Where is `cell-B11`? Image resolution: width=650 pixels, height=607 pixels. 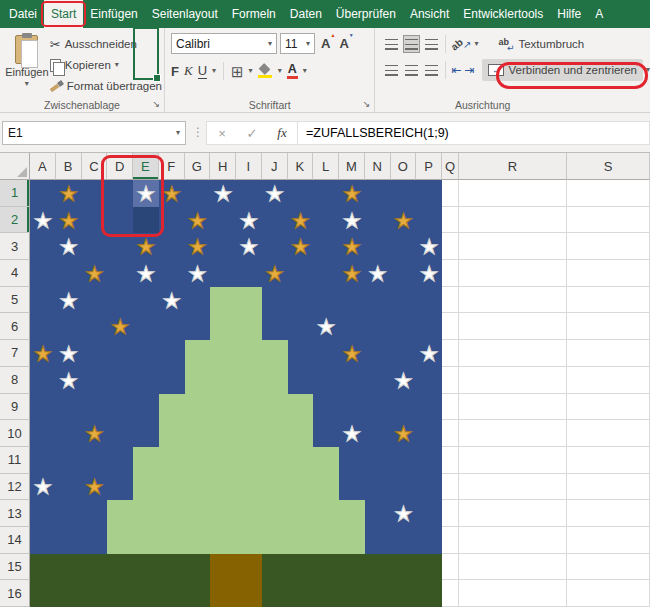 cell-B11 is located at coordinates (69, 460).